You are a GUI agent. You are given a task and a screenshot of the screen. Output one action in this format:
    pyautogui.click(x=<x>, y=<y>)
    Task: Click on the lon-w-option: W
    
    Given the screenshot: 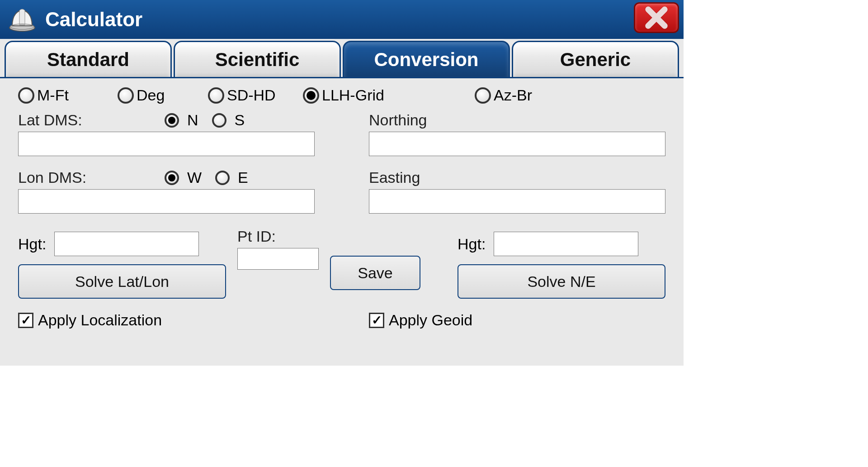 What is the action you would take?
    pyautogui.click(x=183, y=177)
    